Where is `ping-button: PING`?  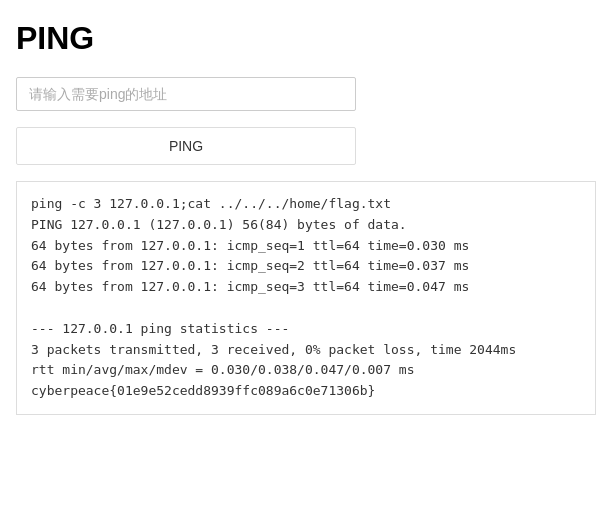
ping-button: PING is located at coordinates (186, 146).